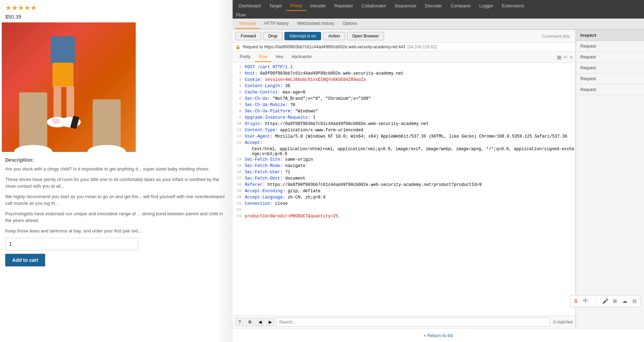  What do you see at coordinates (302, 57) in the screenshot?
I see `tab-hackvertor: Hackvertor` at bounding box center [302, 57].